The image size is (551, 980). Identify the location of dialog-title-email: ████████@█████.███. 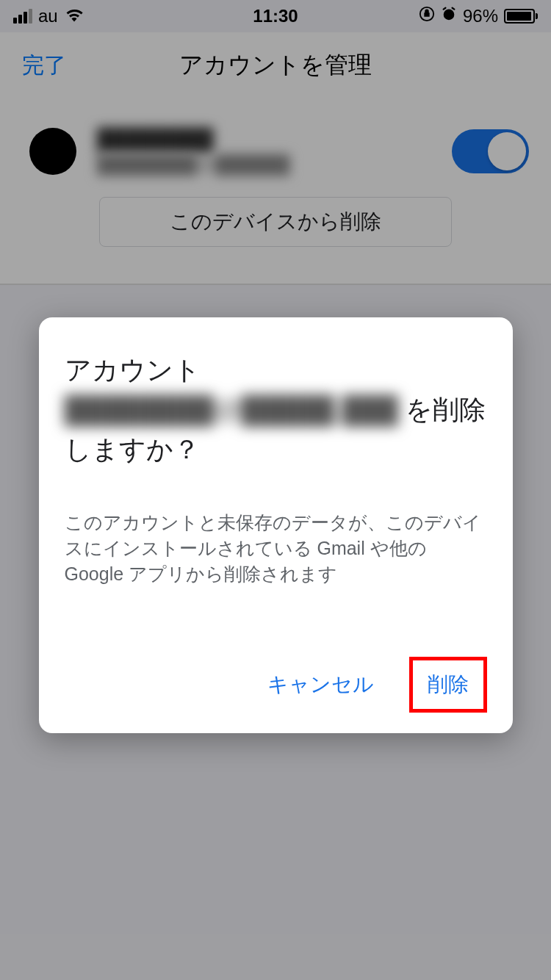
(232, 410).